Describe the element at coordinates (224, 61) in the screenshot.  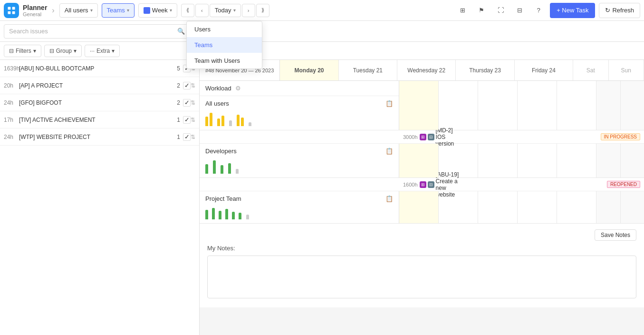
I see `dropdown-item-team-with-users: Team with Users` at that location.